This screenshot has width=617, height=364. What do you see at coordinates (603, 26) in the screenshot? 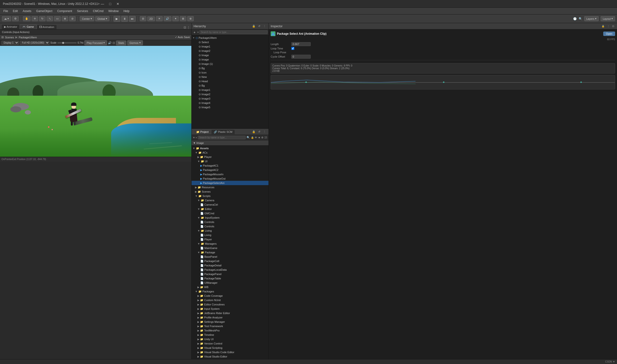
I see `inspector-lock-button: 🔒` at bounding box center [603, 26].